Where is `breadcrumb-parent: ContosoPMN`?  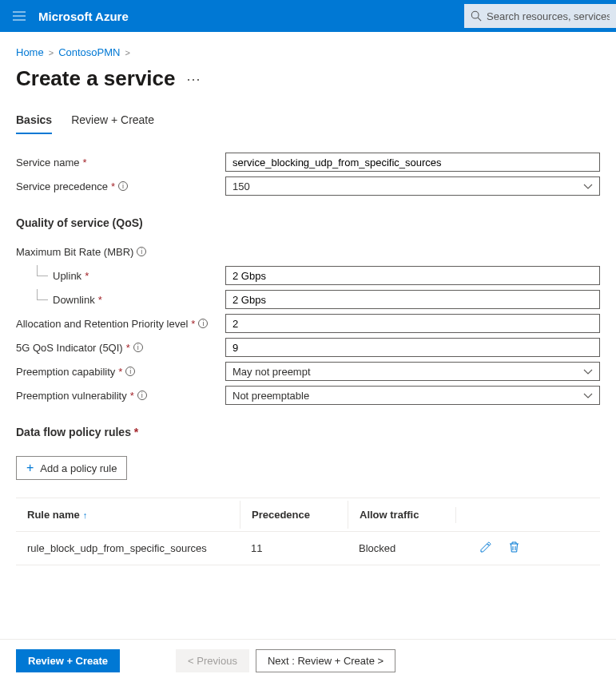
breadcrumb-parent: ContosoPMN is located at coordinates (89, 53).